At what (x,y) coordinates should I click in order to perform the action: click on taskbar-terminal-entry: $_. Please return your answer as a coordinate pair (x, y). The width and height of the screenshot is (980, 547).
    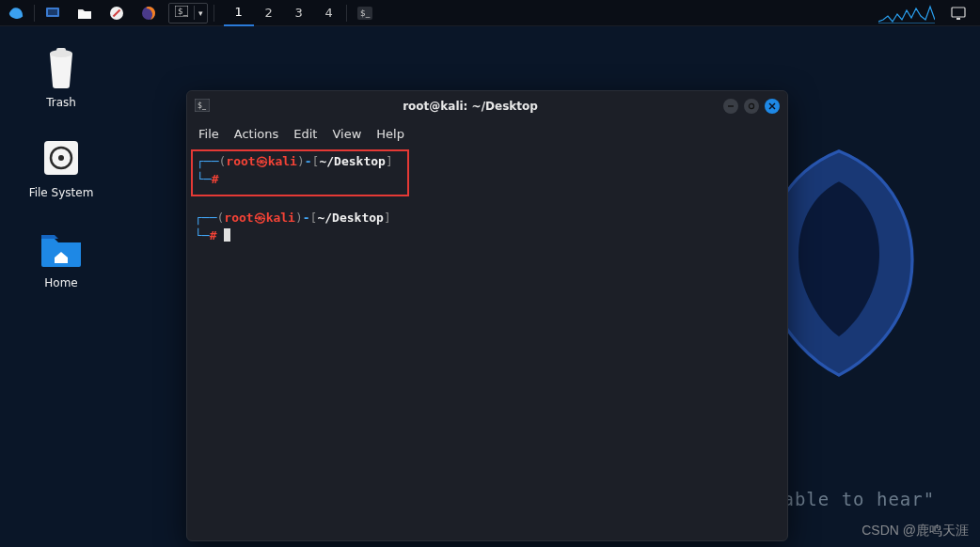
    Looking at the image, I should click on (365, 13).